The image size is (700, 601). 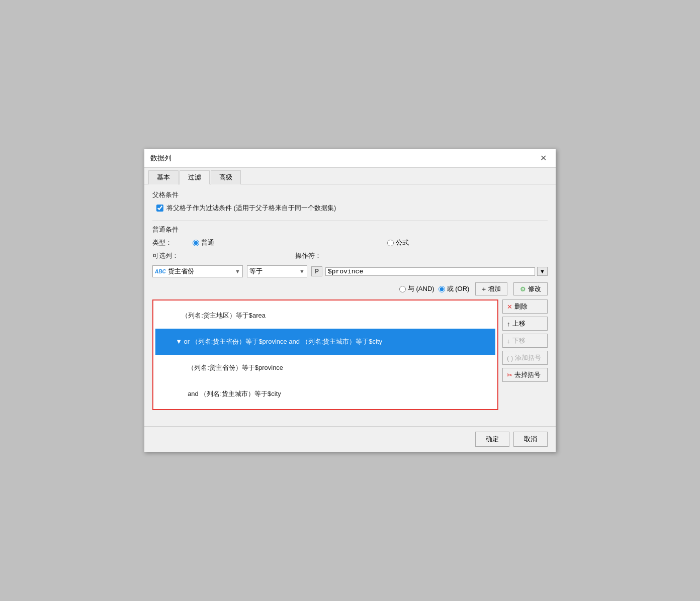 What do you see at coordinates (310, 256) in the screenshot?
I see `operator-label: 操作符：` at bounding box center [310, 256].